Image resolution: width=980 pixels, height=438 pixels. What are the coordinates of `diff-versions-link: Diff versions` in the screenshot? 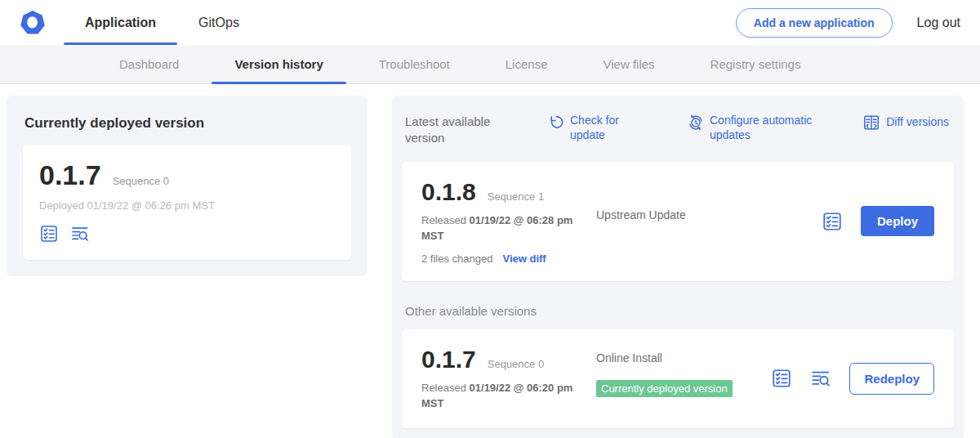 It's located at (906, 123).